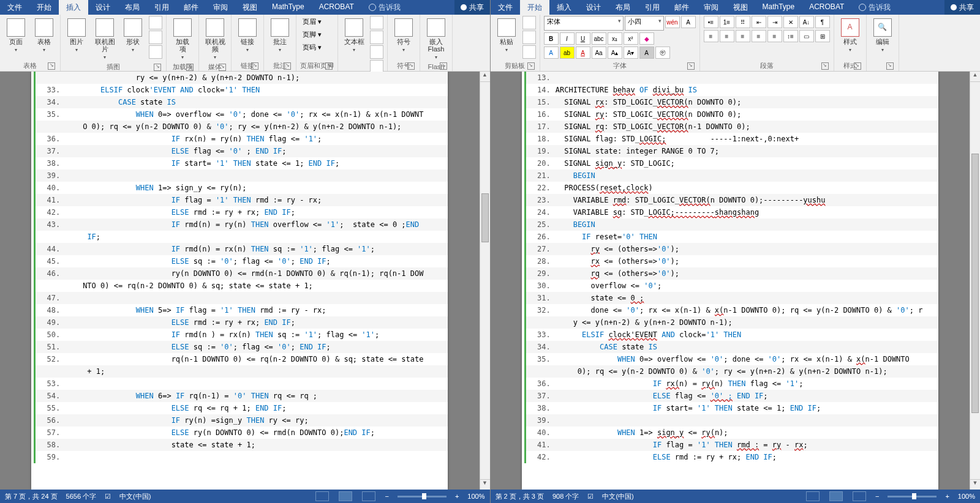  What do you see at coordinates (529, 37) in the screenshot?
I see `copy-button` at bounding box center [529, 37].